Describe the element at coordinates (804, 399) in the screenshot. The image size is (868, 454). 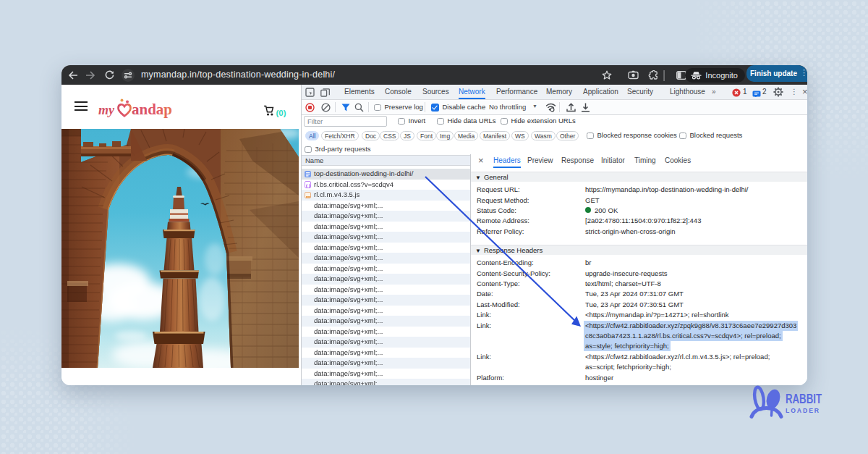
I see `svg-text: RABBIT` at that location.